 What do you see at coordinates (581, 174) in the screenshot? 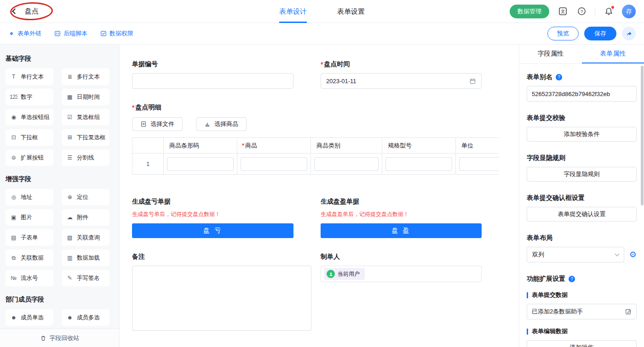
I see `visibility-rules-button: 字段显隐规则` at bounding box center [581, 174].